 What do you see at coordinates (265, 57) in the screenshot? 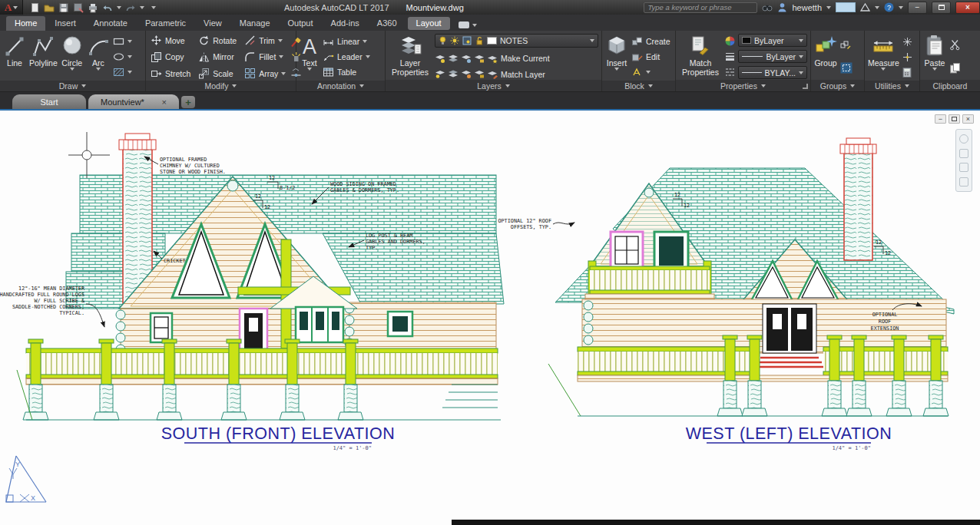
I see `fillet-button: Fillet` at bounding box center [265, 57].